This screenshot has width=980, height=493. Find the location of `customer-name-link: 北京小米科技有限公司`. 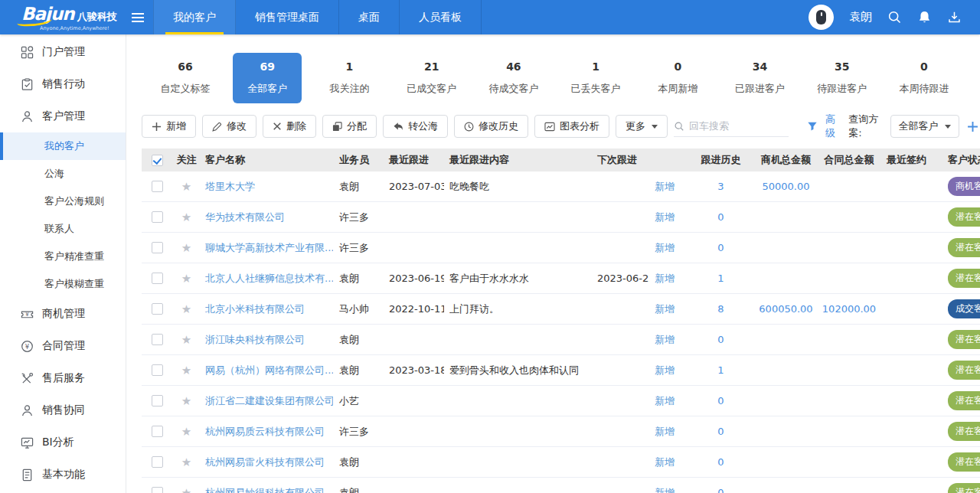

customer-name-link: 北京小米科技有限公司 is located at coordinates (255, 309).